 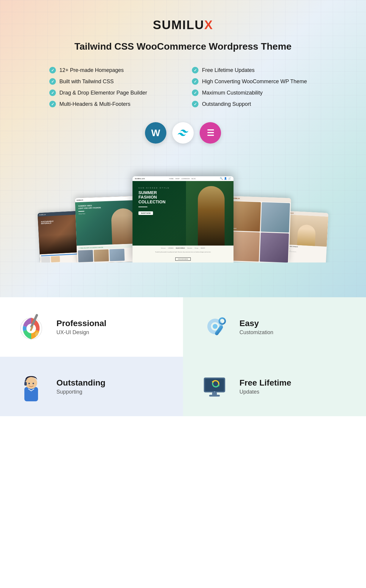 What do you see at coordinates (81, 327) in the screenshot?
I see `feature-text-professional: Professional UX-UI Design` at bounding box center [81, 327].